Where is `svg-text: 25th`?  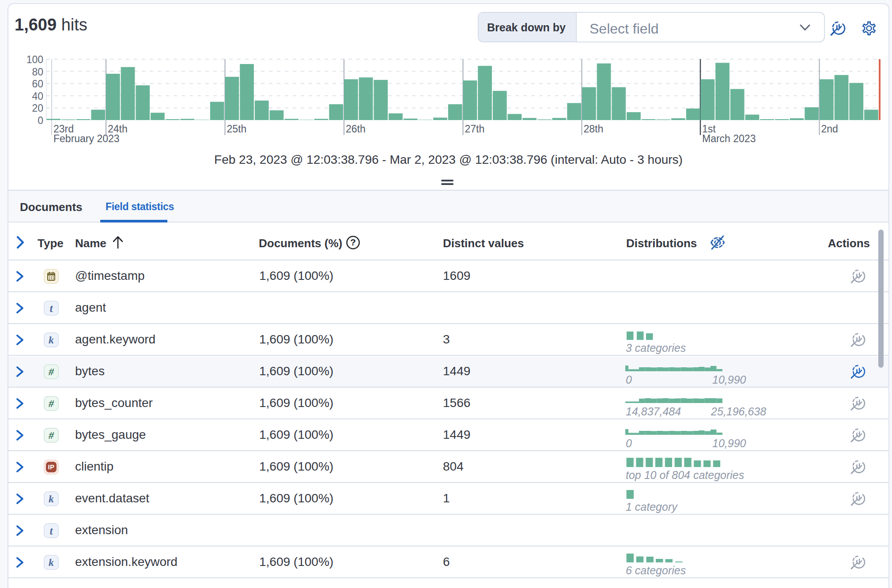 svg-text: 25th is located at coordinates (237, 129).